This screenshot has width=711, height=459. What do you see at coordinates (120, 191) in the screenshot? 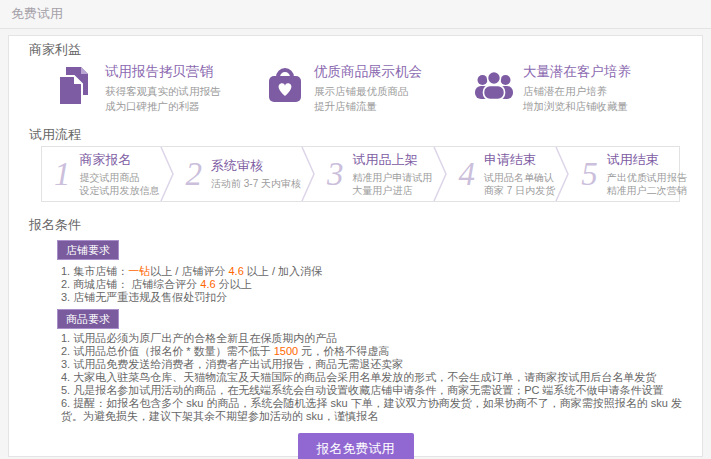
I see `step-line: 设定试用发放信息` at bounding box center [120, 191].